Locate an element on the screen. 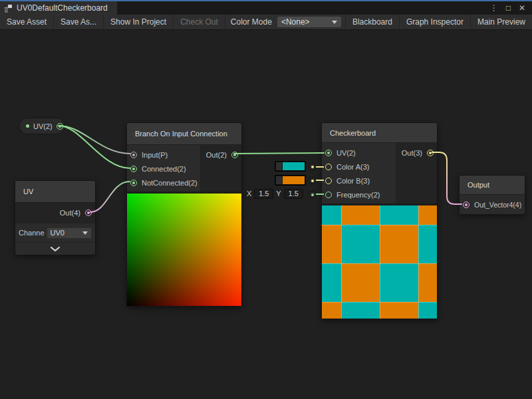 This screenshot has height=399, width=532. color-mode-label: Color Mode is located at coordinates (251, 22).